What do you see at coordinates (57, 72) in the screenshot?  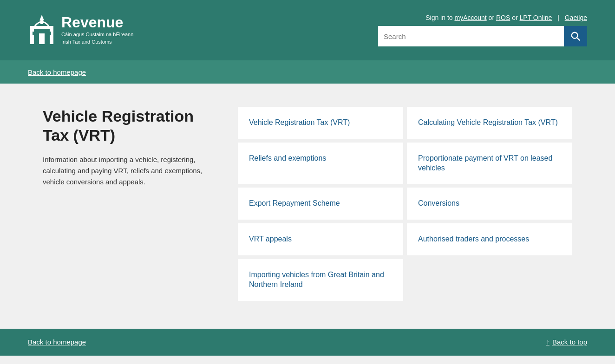 I see `back-to-homepage-nav-link: Back to homepage` at bounding box center [57, 72].